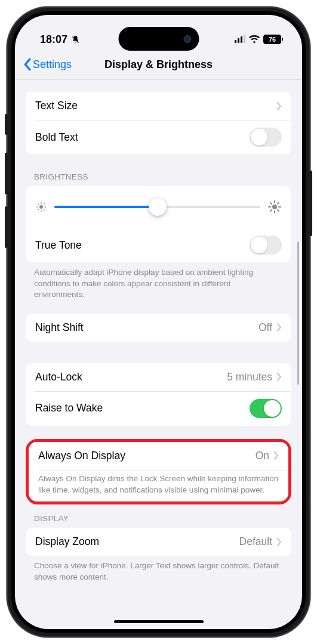 This screenshot has width=317, height=644. What do you see at coordinates (159, 408) in the screenshot?
I see `raise-to-wake-row: Raise to Wake` at bounding box center [159, 408].